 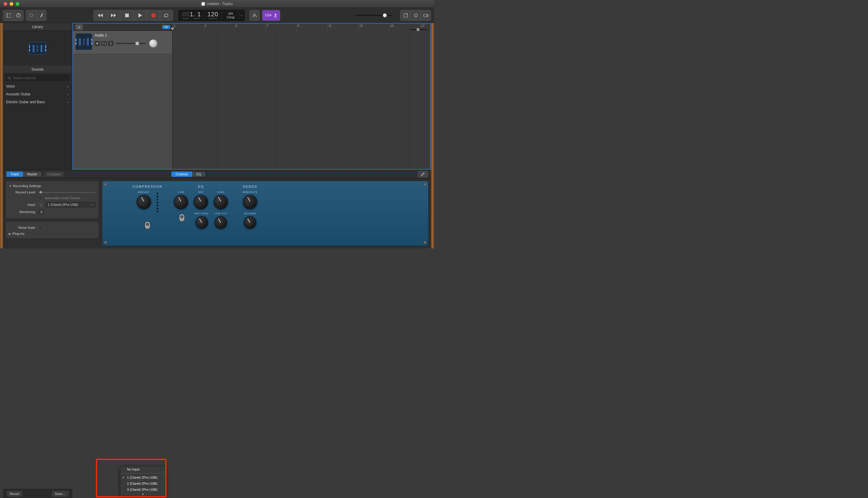 I want to click on compressor-module: COMPRESSOR AMOUNT, so click(x=147, y=213).